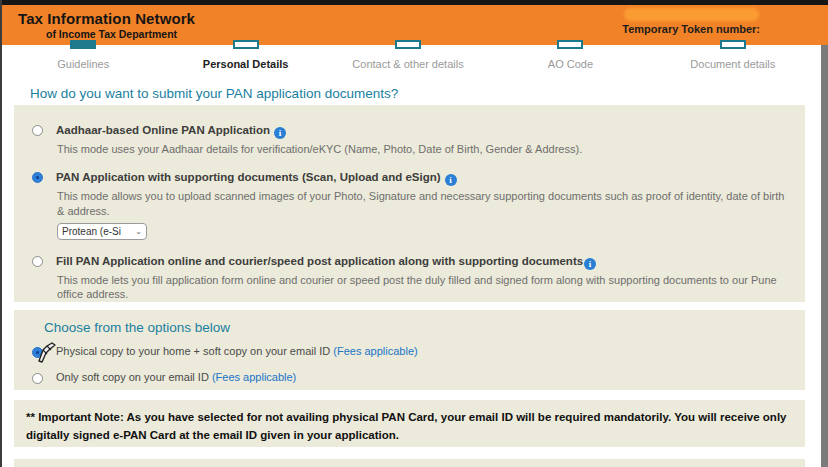 The image size is (828, 467). Describe the element at coordinates (410, 205) in the screenshot. I see `option-scan-upload-esign: PAN Application with supporting document…` at that location.